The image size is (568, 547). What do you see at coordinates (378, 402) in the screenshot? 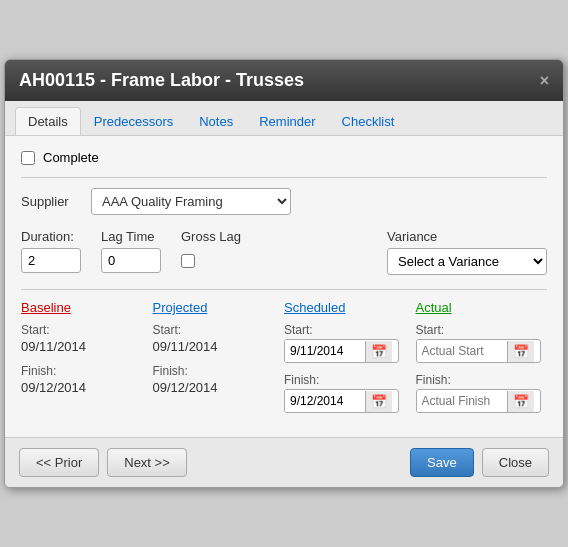
I see `scheduled-finish-cal-icon: 📅` at bounding box center [378, 402].